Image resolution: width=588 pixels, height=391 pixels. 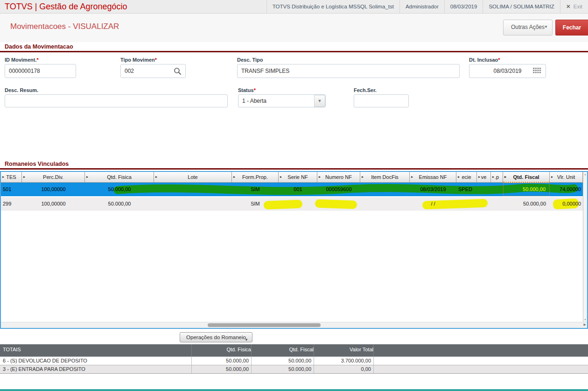 What do you see at coordinates (292, 190) in the screenshot?
I see `table-row-selected: 501 100,00000 50.000,00 SIM 001 00005960…` at bounding box center [292, 190].